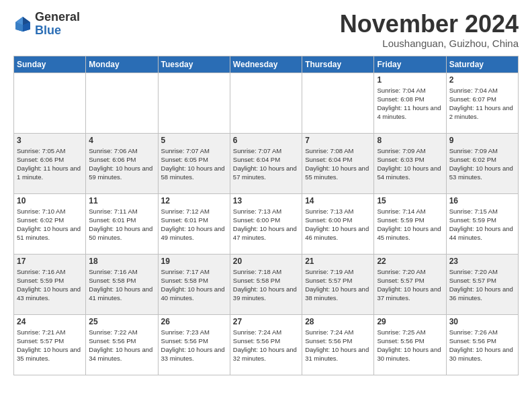 This screenshot has height=411, width=532. I want to click on day-cell: 3Sunrise: 7:05 AM Sunset: 6:06 PM Daylig…, so click(50, 163).